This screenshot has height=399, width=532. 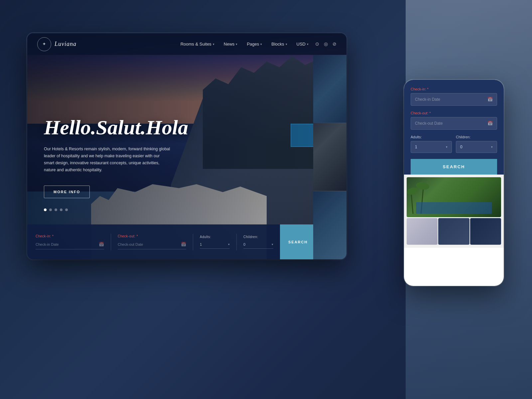 What do you see at coordinates (454, 211) in the screenshot?
I see `mobile-image-section` at bounding box center [454, 211].